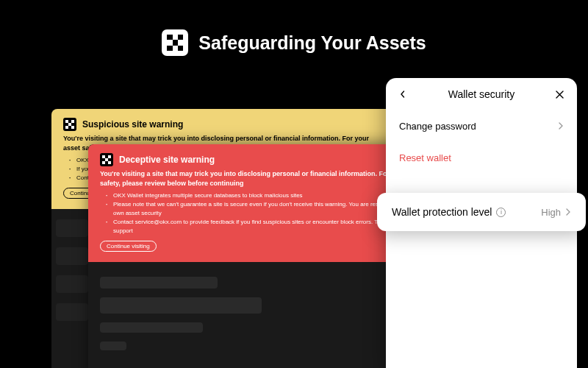 The width and height of the screenshot is (588, 368). I want to click on continue-visiting-button: Continue visiting, so click(128, 246).